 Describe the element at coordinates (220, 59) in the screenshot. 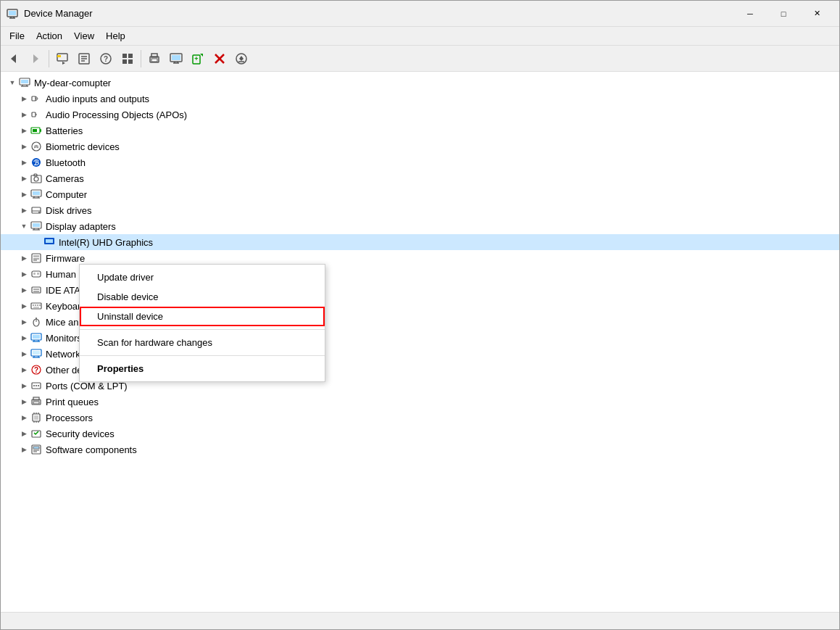

I see `remove-button` at that location.